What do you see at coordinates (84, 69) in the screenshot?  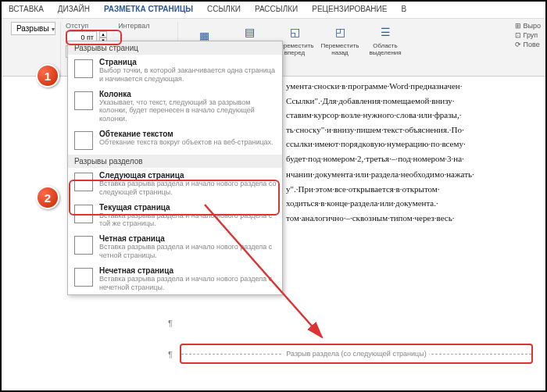 I see `page-break-icon` at bounding box center [84, 69].